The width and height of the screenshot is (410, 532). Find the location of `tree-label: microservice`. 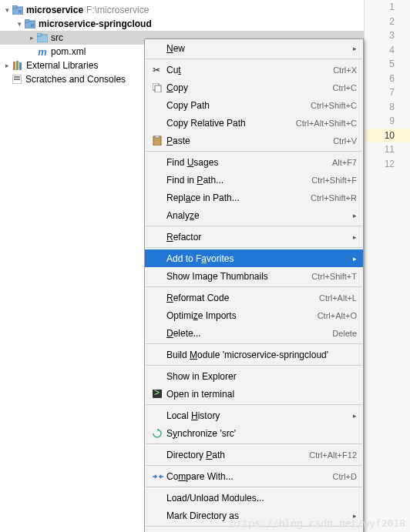

tree-label: microservice is located at coordinates (55, 10).